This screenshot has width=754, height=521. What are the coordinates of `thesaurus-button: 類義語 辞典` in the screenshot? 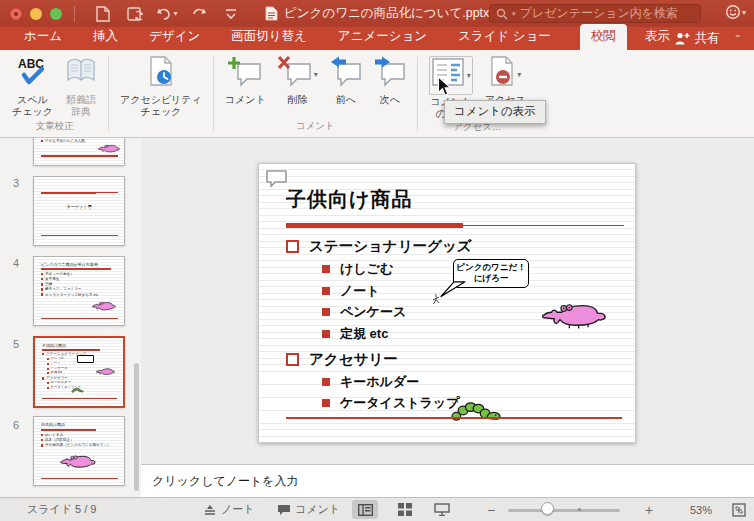 It's located at (81, 86).